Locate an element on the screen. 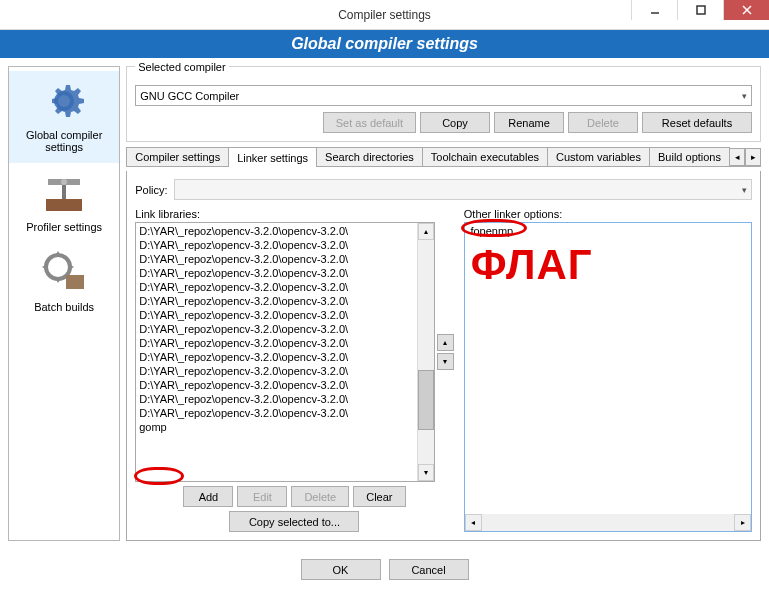  edit-lib-button: Edit is located at coordinates (262, 496).